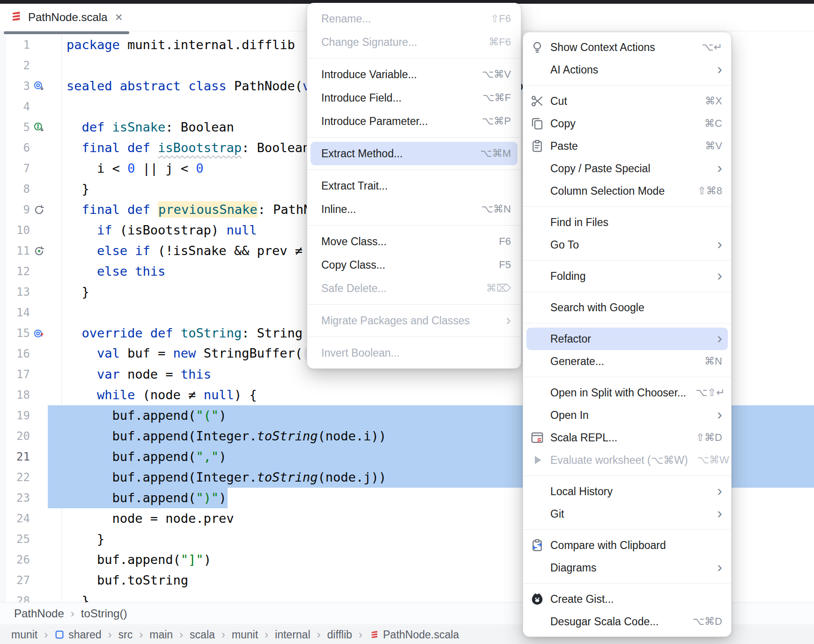 Image resolution: width=814 pixels, height=644 pixels. What do you see at coordinates (627, 622) in the screenshot?
I see `menu-item-desugar-scala-code: Desugar Scala Code...⌥⌘D` at bounding box center [627, 622].